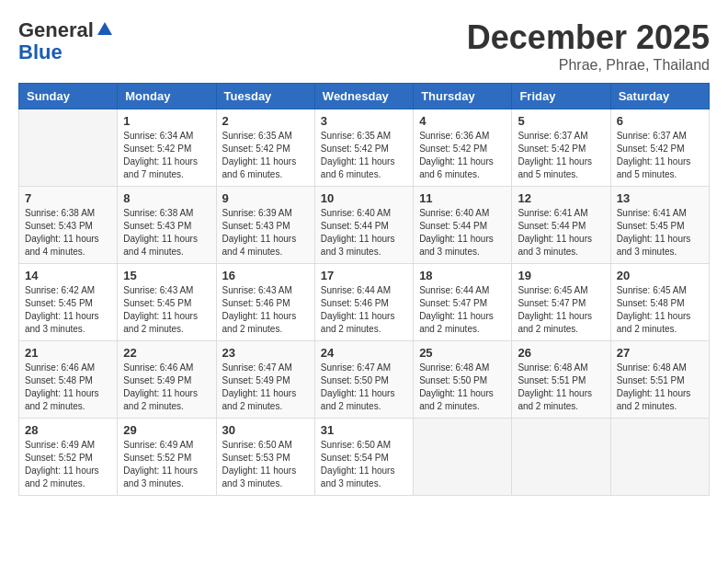  What do you see at coordinates (463, 97) in the screenshot?
I see `weekday-header: Thursday` at bounding box center [463, 97].